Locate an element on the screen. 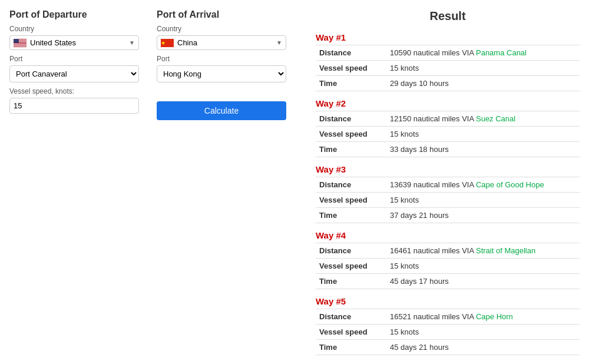 The height and width of the screenshot is (364, 589). vessel-speed-input is located at coordinates (74, 106).